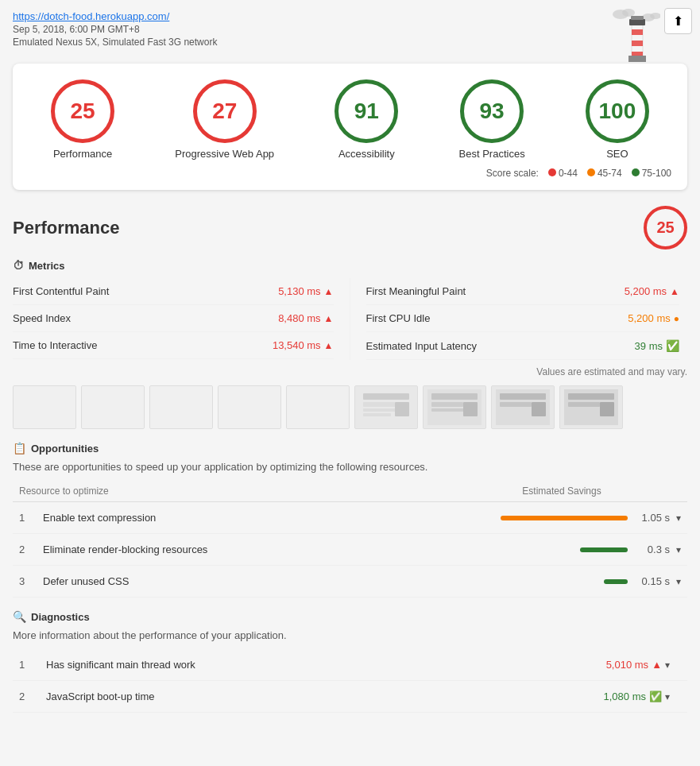 This screenshot has width=700, height=766. Describe the element at coordinates (31, 550) in the screenshot. I see `opp-num-2: 2` at that location.